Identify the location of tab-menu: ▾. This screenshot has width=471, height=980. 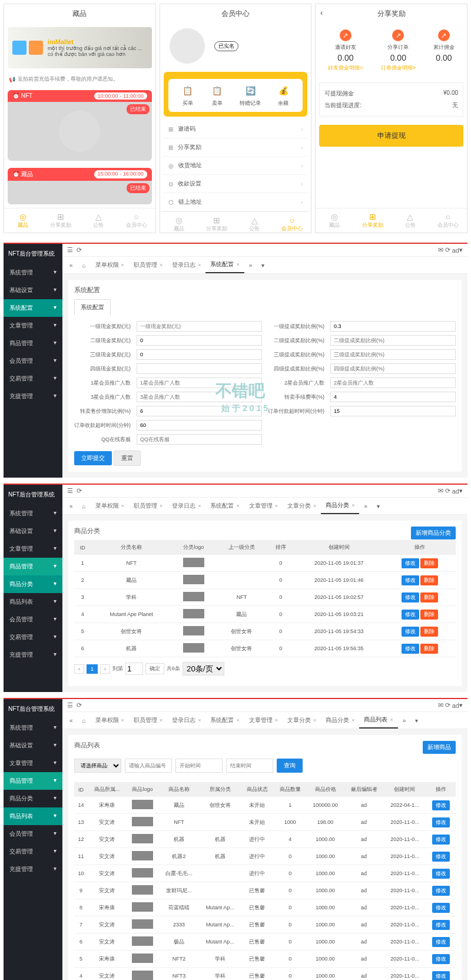
(417, 721).